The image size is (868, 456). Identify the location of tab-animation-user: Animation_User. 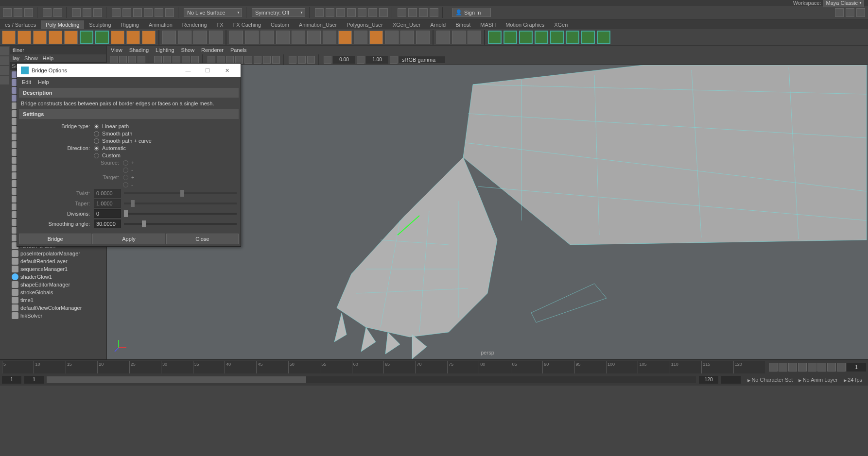
(318, 25).